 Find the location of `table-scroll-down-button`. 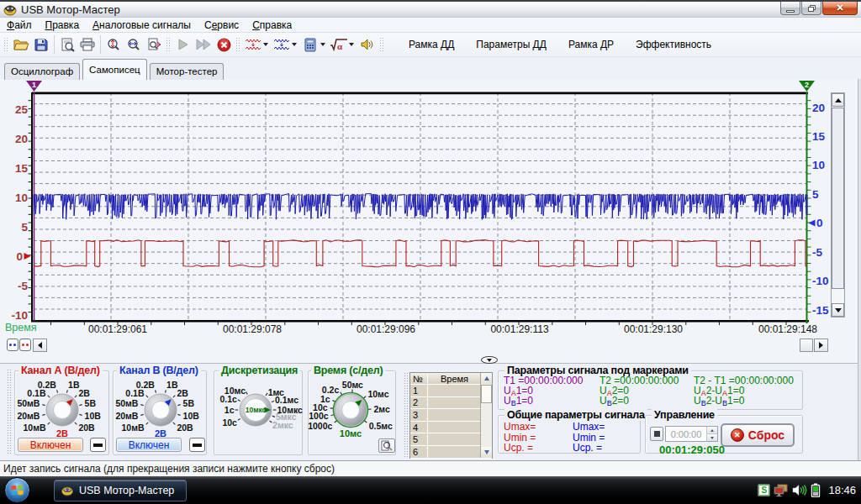

table-scroll-down-button is located at coordinates (486, 452).